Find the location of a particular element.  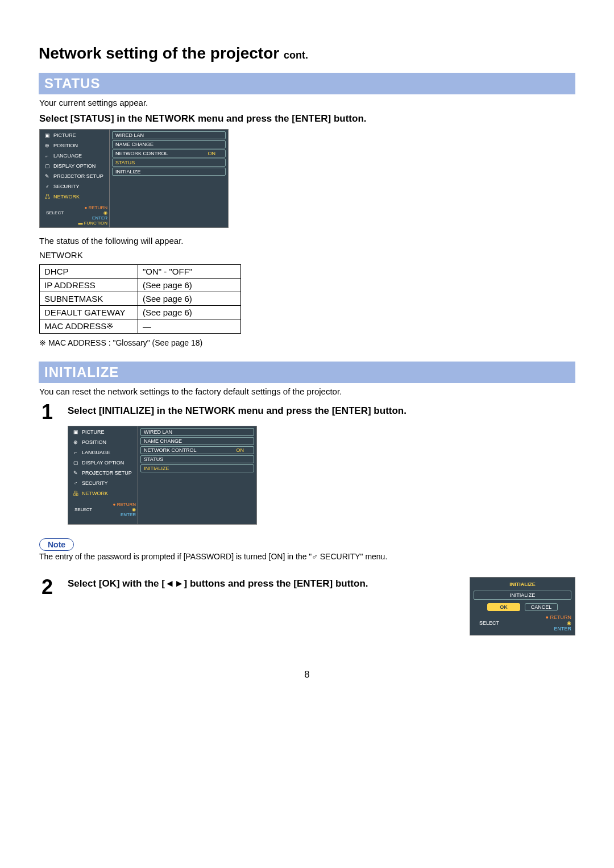

dialog-nav-hints: ● RETURN SELECT ◉ ENTER is located at coordinates (522, 624).